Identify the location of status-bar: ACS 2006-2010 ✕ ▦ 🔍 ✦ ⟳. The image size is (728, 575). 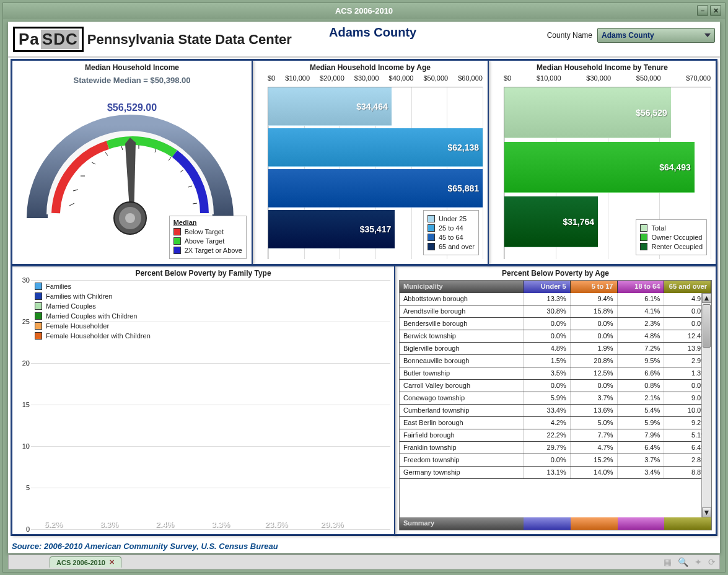
(364, 562).